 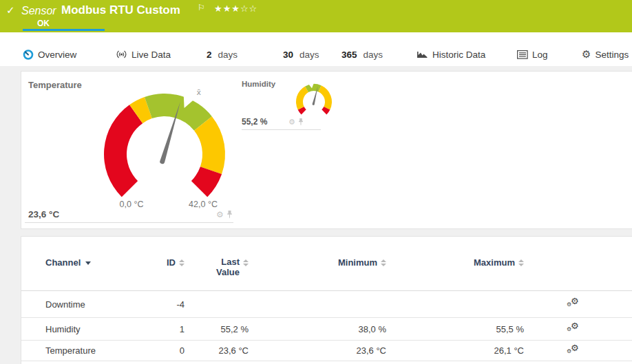 I want to click on cell-maximum: 26,1 °C, so click(x=455, y=351).